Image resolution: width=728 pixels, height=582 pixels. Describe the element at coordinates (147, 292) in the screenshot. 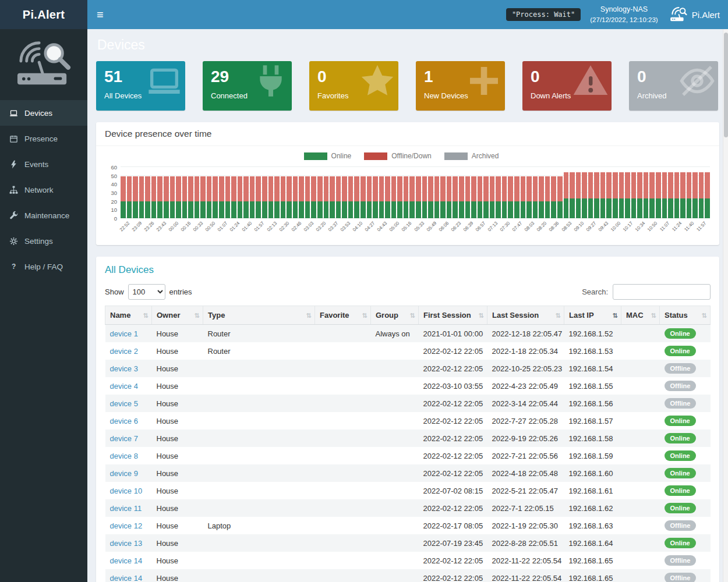

I see `page-length-select: 100` at that location.